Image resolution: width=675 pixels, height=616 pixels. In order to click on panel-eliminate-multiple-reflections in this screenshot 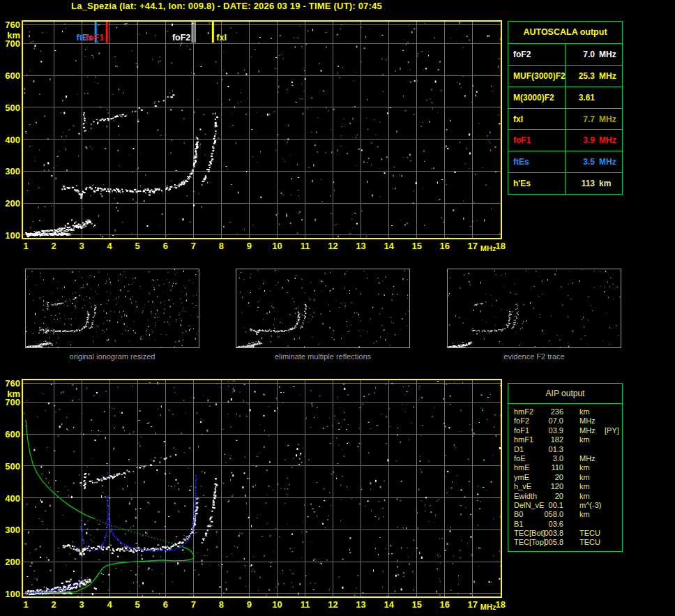, I will do `click(323, 308)`.